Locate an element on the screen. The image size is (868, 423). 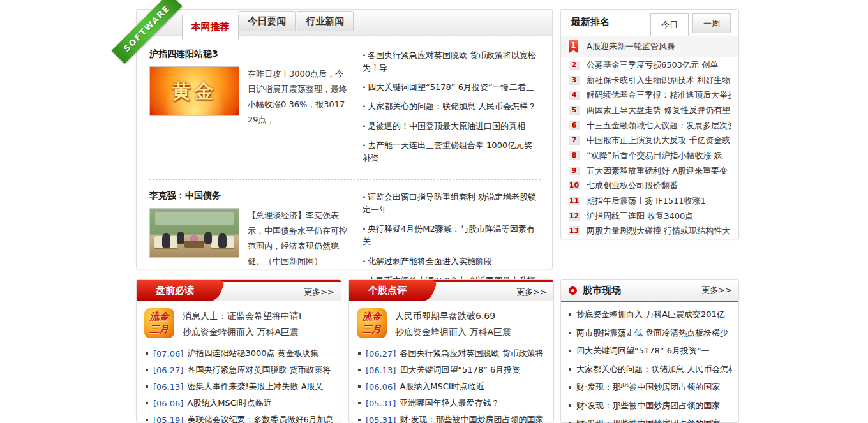
rank-1-bookmark-icon: 1 is located at coordinates (573, 47).